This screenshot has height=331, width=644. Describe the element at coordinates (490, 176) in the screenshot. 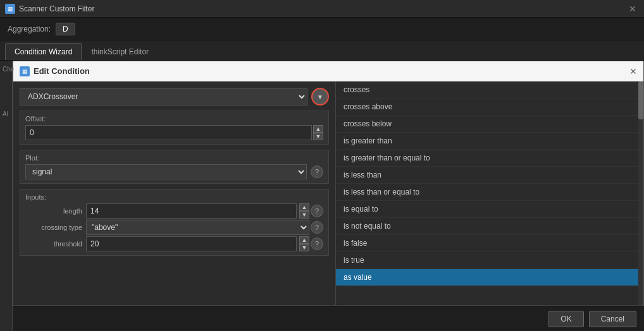

I see `condition-item-5: is less than` at that location.